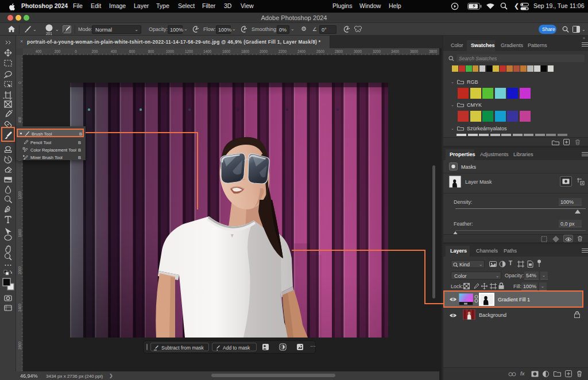 The height and width of the screenshot is (380, 588). Describe the element at coordinates (246, 52) in the screenshot. I see `svg-text: 1800` at that location.